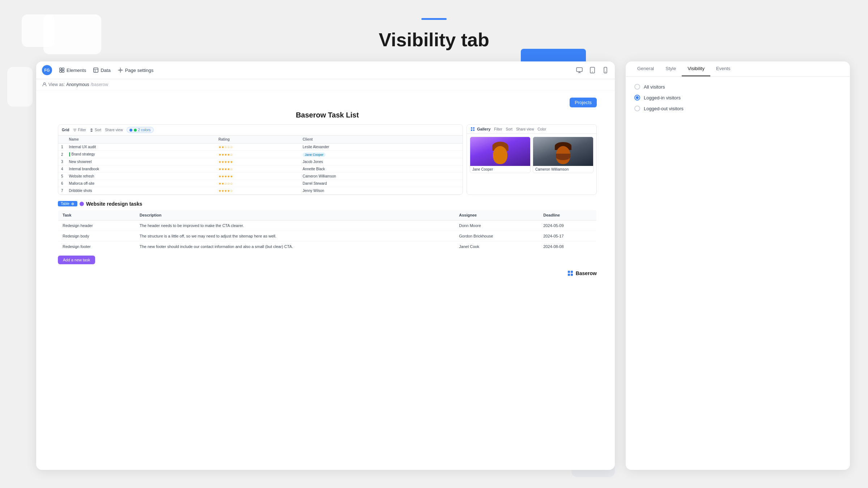 The width and height of the screenshot is (868, 488). What do you see at coordinates (141, 176) in the screenshot?
I see `grid-row-name: Website refresh` at bounding box center [141, 176].